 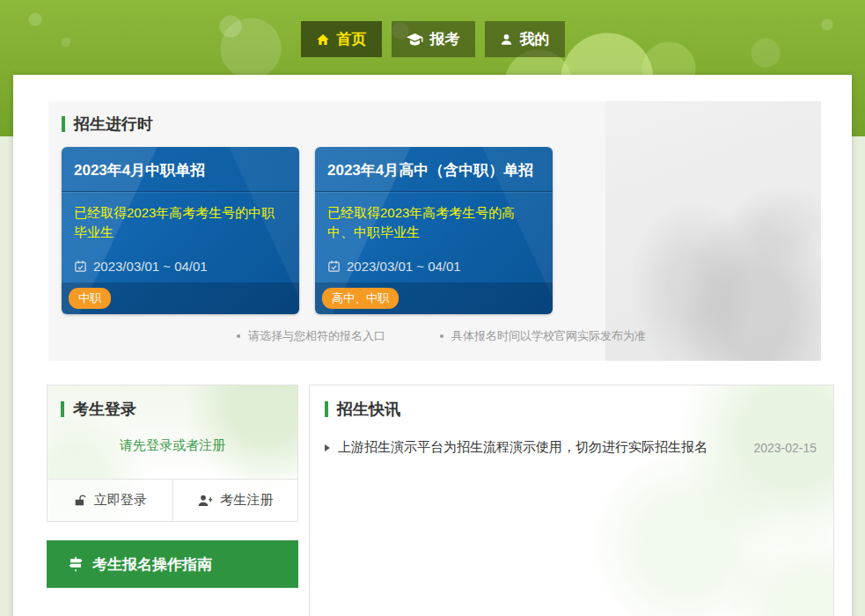 What do you see at coordinates (172, 564) in the screenshot?
I see `registration-guide-button: 考生报名操作指南` at bounding box center [172, 564].